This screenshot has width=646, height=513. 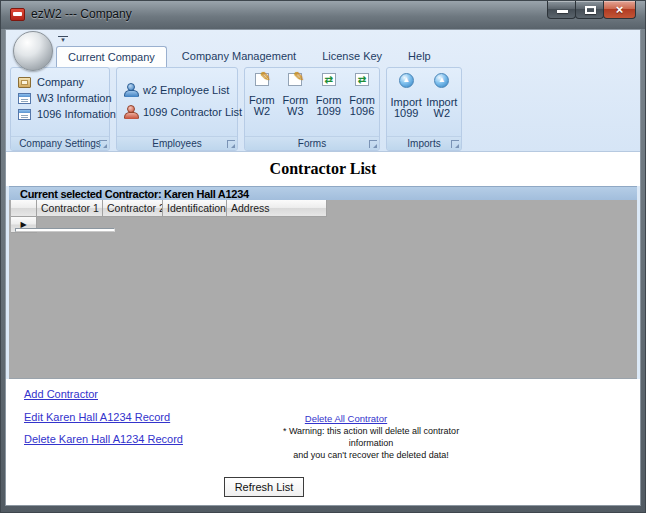 I want to click on 1096-information-label: 1096 Infomation, so click(x=76, y=114).